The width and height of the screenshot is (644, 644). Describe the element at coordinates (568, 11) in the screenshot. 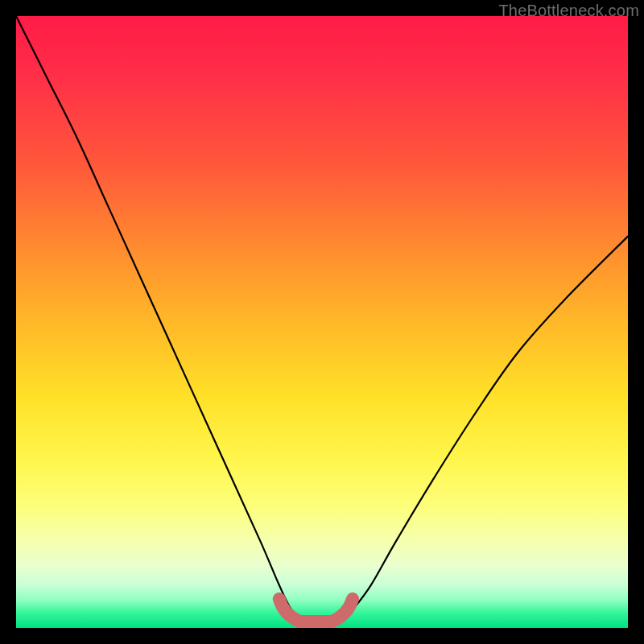

I see `watermark-text: TheBottleneck.com` at that location.